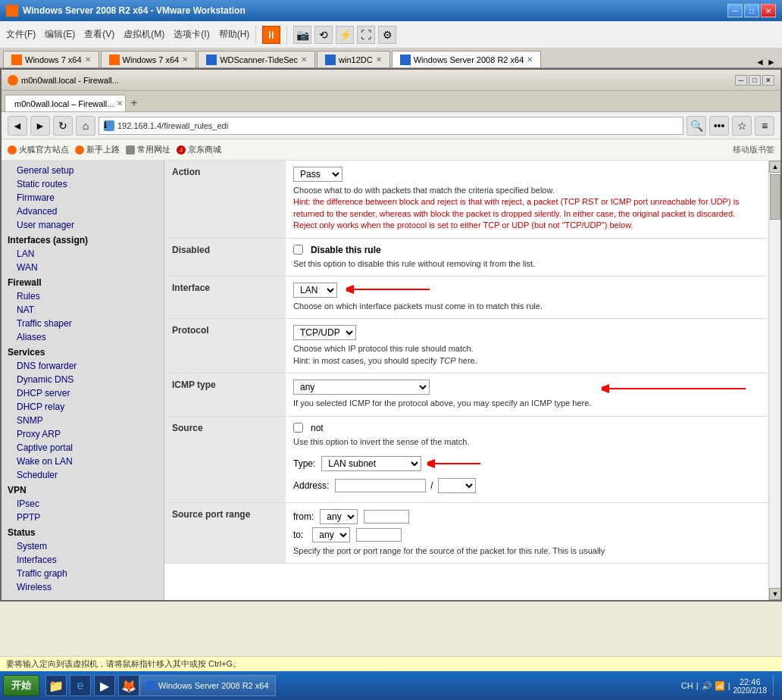  Describe the element at coordinates (144, 35) in the screenshot. I see `menu-vm: 虚拟机(M)` at that location.